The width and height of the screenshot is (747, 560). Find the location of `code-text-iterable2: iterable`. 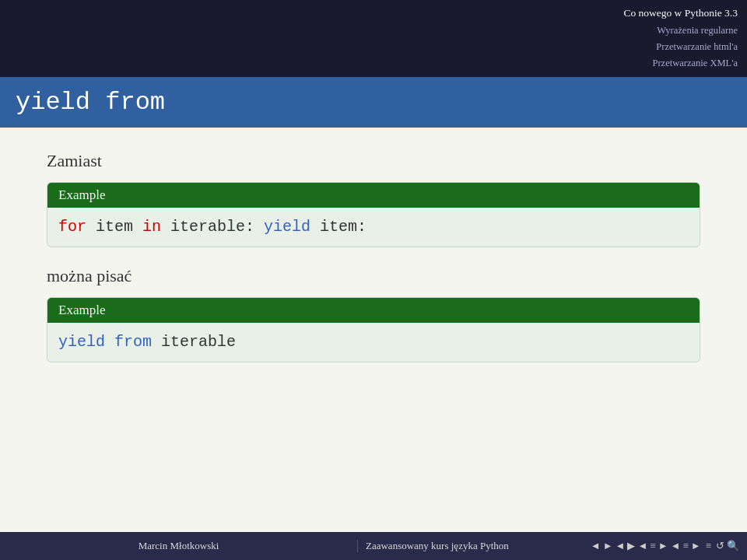

code-text-iterable2: iterable is located at coordinates (194, 342).